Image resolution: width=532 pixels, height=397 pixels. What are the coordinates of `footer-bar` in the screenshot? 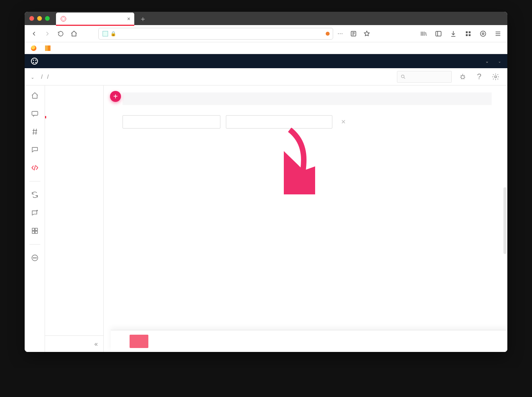 It's located at (309, 341).